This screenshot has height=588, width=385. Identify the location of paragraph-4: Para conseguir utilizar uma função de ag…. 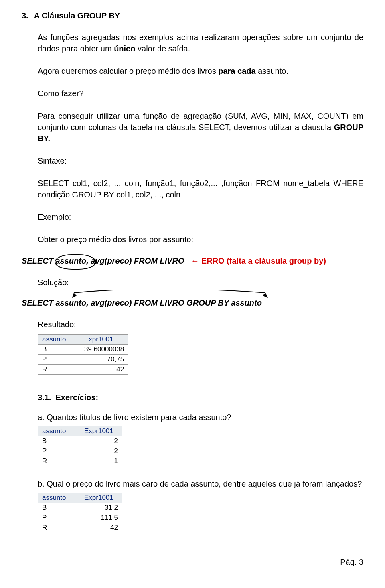
(201, 127).